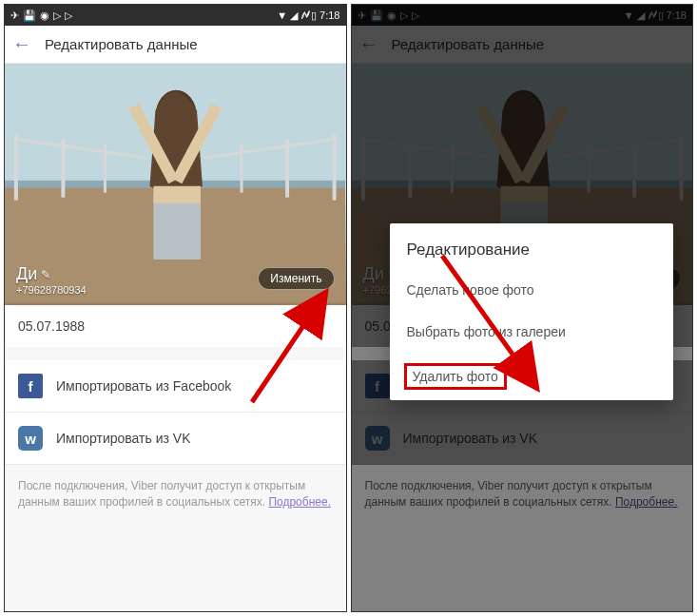 Image resolution: width=697 pixels, height=616 pixels. What do you see at coordinates (15, 15) in the screenshot?
I see `telegram-icon: ✈` at bounding box center [15, 15].